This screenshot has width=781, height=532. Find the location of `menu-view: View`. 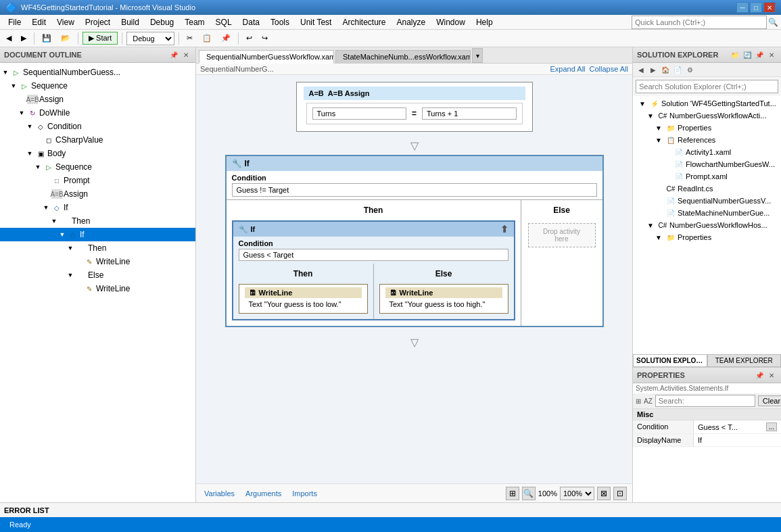

menu-view: View is located at coordinates (66, 22).